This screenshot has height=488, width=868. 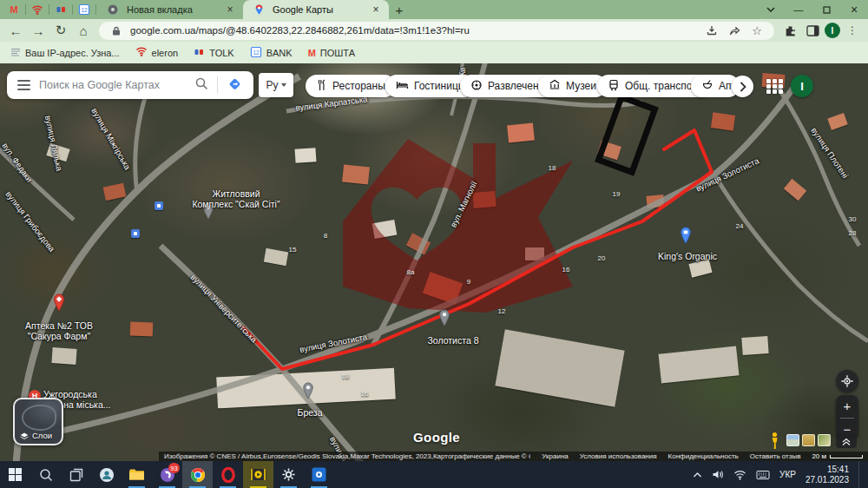 I want to click on restaurant-icon, so click(x=321, y=87).